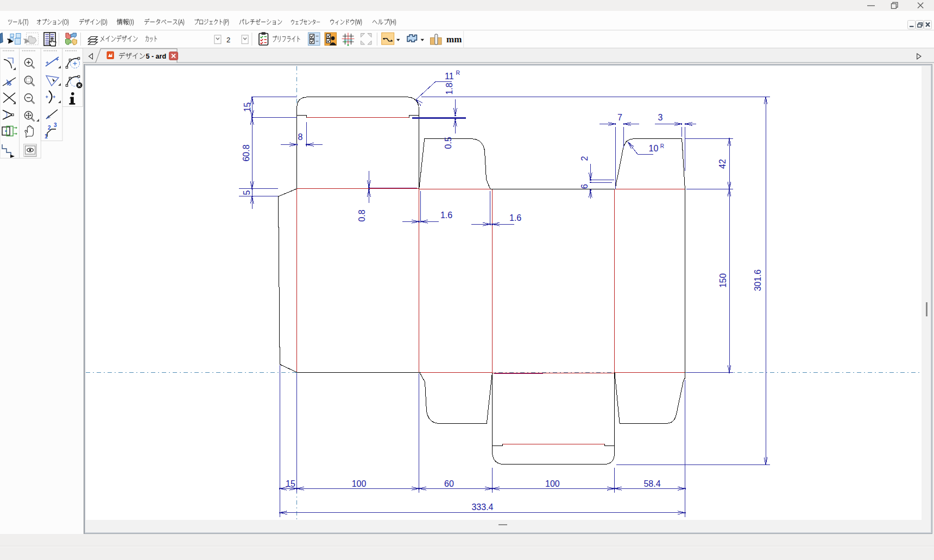  Describe the element at coordinates (652, 484) in the screenshot. I see `svg-text: 58.4` at that location.